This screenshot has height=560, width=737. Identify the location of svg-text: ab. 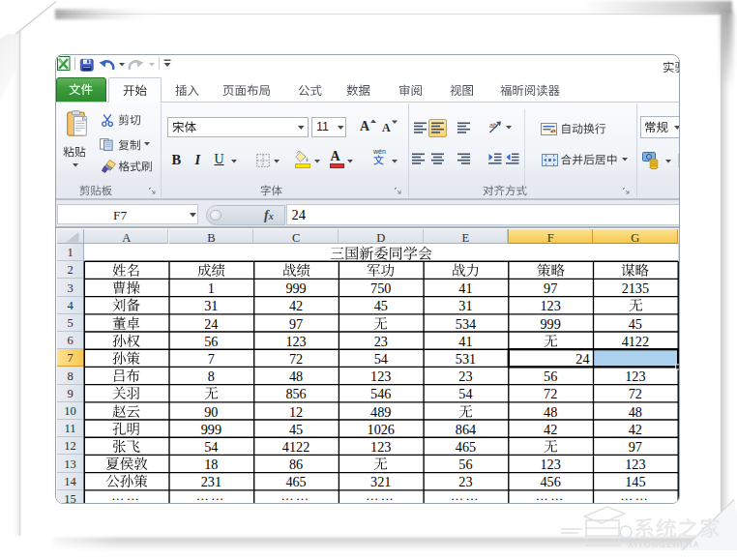
(493, 126).